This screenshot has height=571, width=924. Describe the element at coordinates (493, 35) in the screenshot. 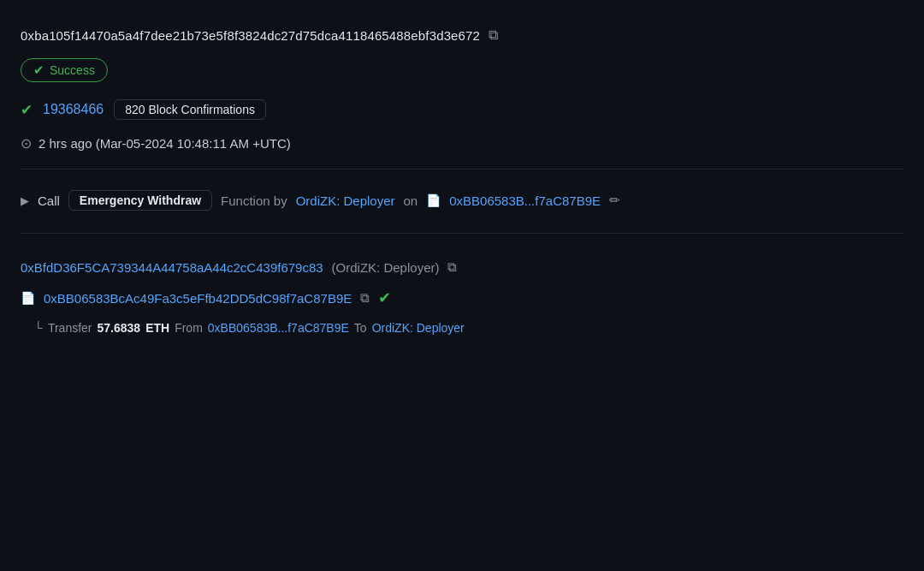

I see `copy-hash-icon: ⧉` at that location.